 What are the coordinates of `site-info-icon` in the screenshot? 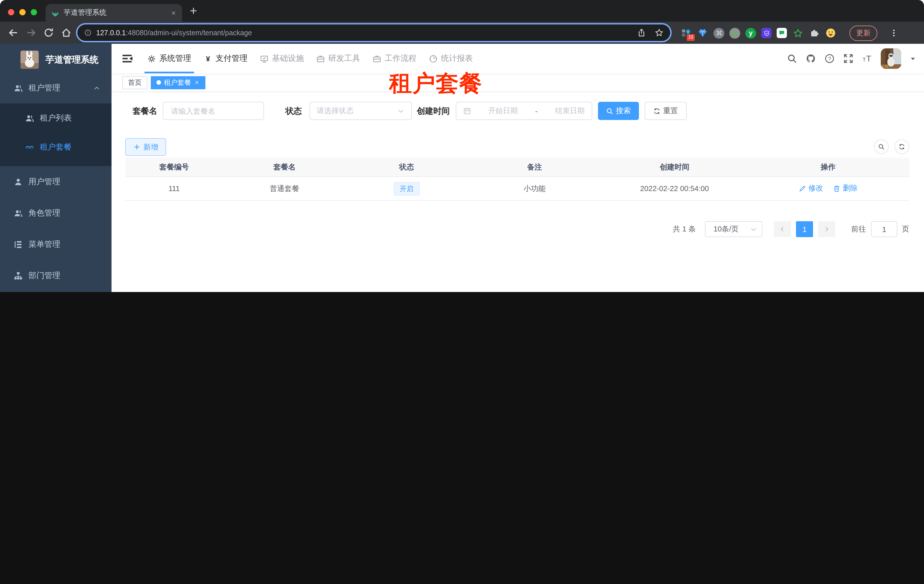 It's located at (88, 33).